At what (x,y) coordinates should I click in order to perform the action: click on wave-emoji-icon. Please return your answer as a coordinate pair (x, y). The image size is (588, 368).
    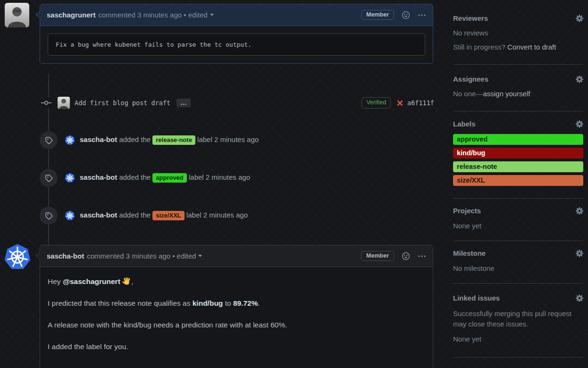
    Looking at the image, I should click on (126, 281).